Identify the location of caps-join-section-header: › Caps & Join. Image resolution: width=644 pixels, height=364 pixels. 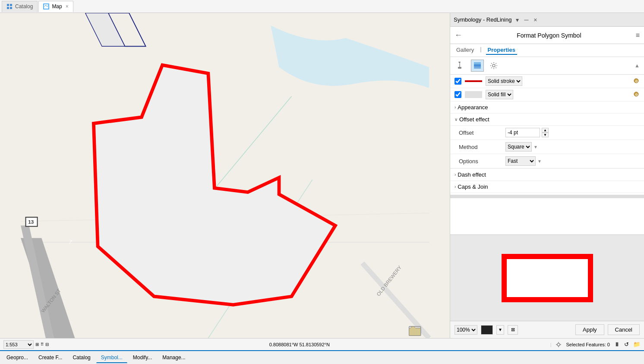
(547, 187).